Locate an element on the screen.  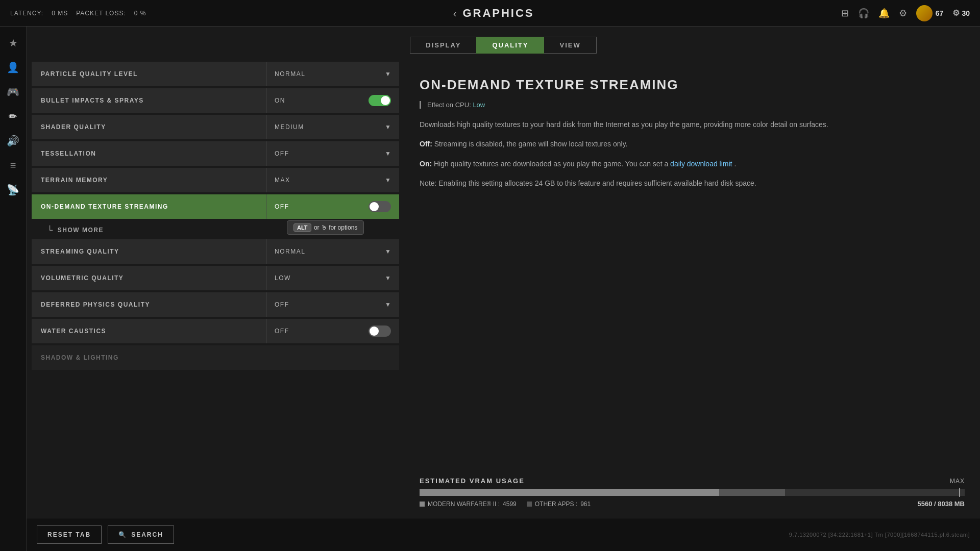
reset-tab-button: RESET TAB is located at coordinates (69, 535).